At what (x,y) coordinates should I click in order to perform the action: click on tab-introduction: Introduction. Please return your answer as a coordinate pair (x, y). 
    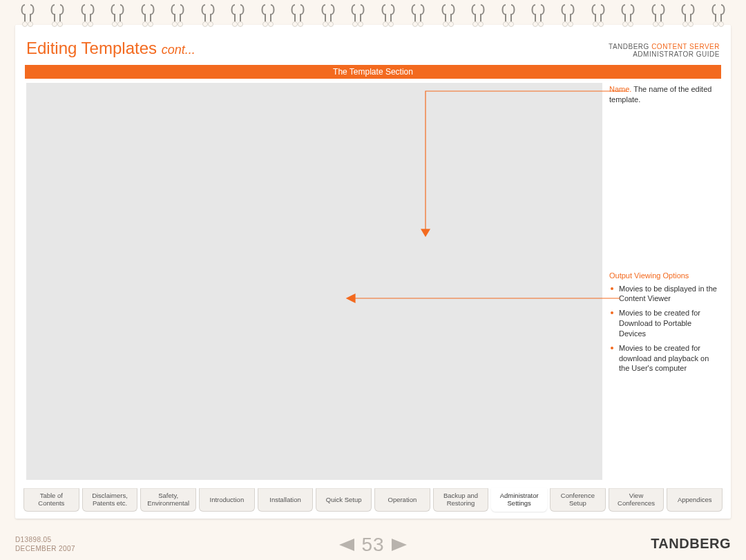
    Looking at the image, I should click on (227, 500).